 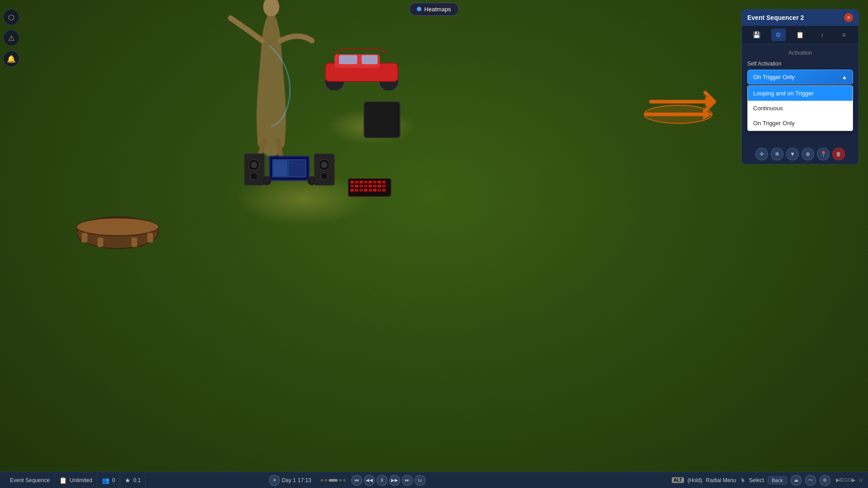 What do you see at coordinates (11, 17) in the screenshot?
I see `sidebar-map-btn: ⬡` at bounding box center [11, 17].